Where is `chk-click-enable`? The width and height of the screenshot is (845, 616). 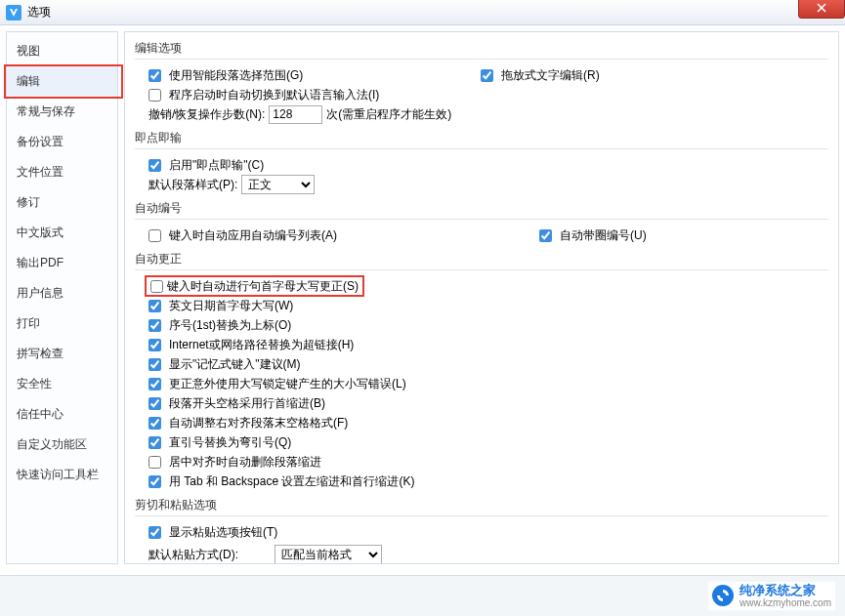
chk-click-enable is located at coordinates (154, 166).